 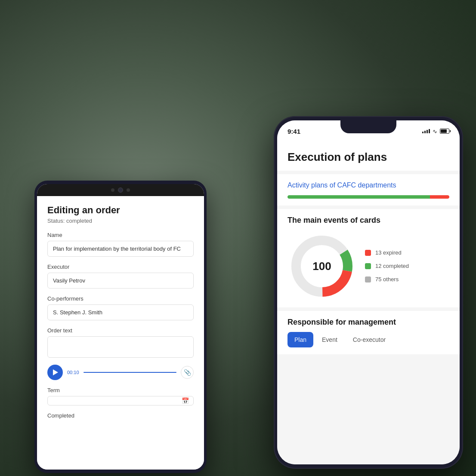 I want to click on signal-bars, so click(x=426, y=131).